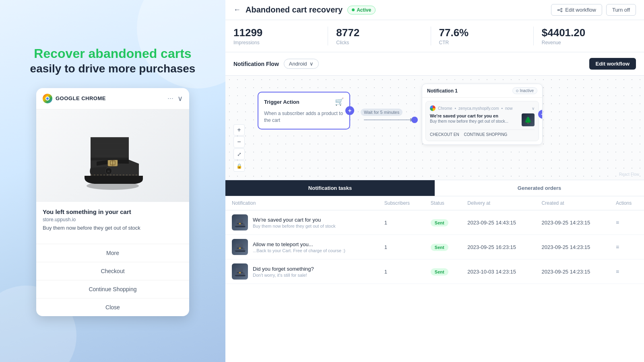 This screenshot has height=362, width=644. Describe the element at coordinates (180, 99) in the screenshot. I see `chevron-down-icon: ∨` at that location.